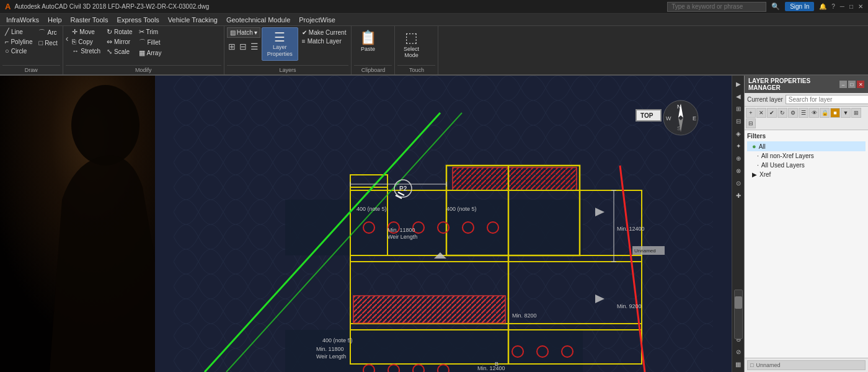  What do you see at coordinates (89, 20) in the screenshot?
I see `menu-raster-tools: Raster Tools` at bounding box center [89, 20].